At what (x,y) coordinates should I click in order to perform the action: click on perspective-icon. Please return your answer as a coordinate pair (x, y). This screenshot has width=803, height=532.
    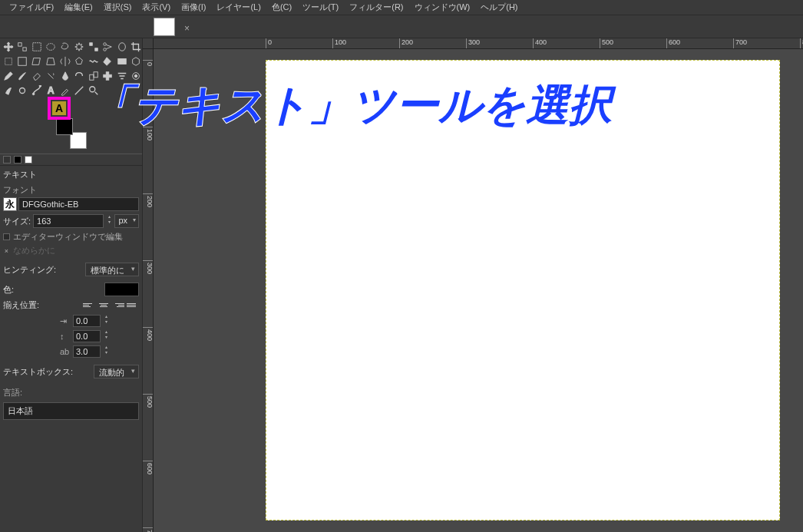
    Looking at the image, I should click on (51, 61).